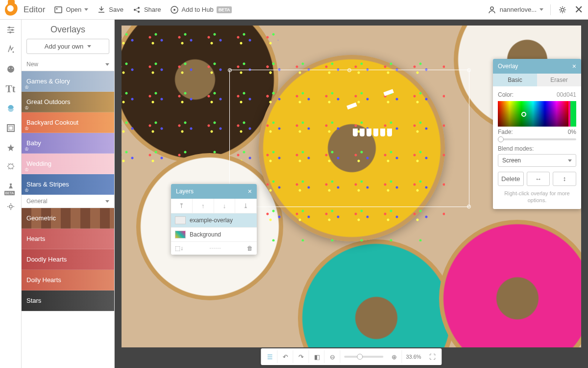  Describe the element at coordinates (511, 179) in the screenshot. I see `delete-button: Delete` at that location.